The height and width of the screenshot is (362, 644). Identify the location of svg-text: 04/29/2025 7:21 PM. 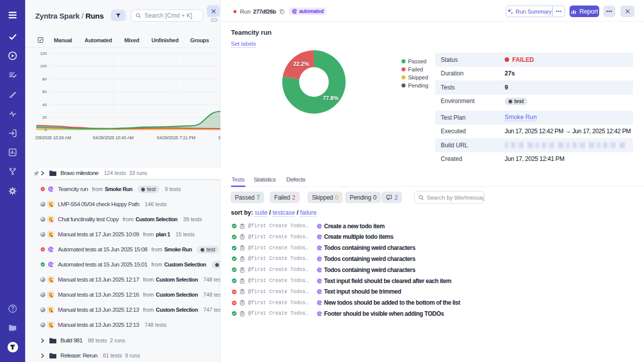
(176, 138).